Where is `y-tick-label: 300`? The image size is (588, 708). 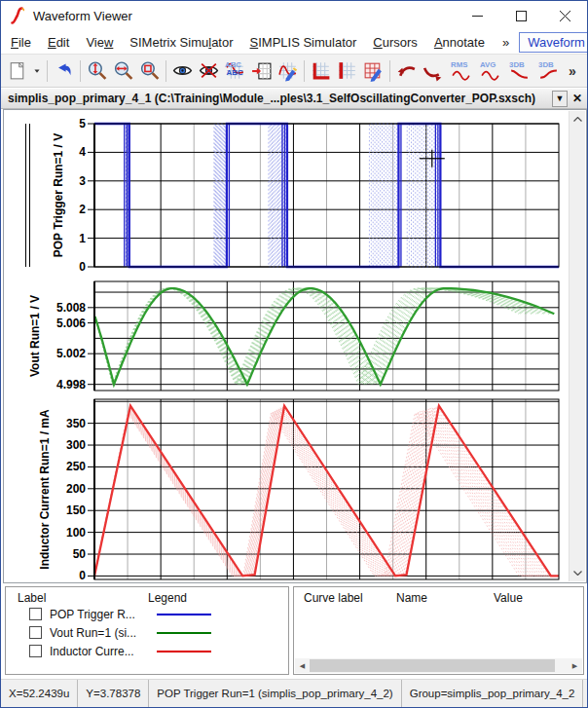 y-tick-label: 300 is located at coordinates (76, 445).